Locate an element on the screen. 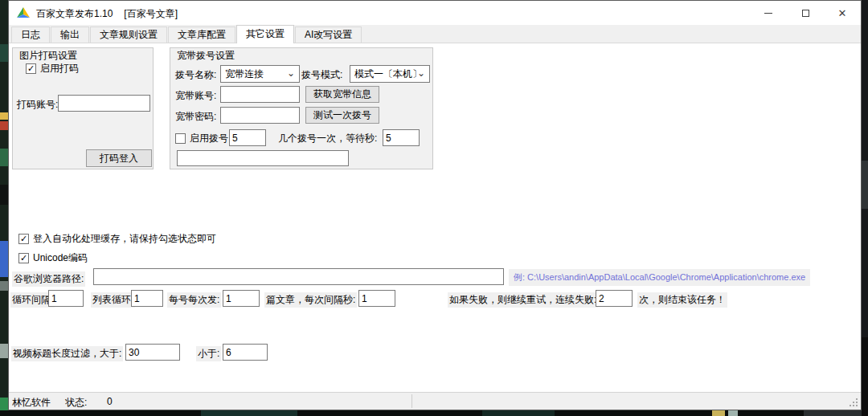 Image resolution: width=868 pixels, height=416 pixels. captcha-account-label: 打码账号: is located at coordinates (37, 104).